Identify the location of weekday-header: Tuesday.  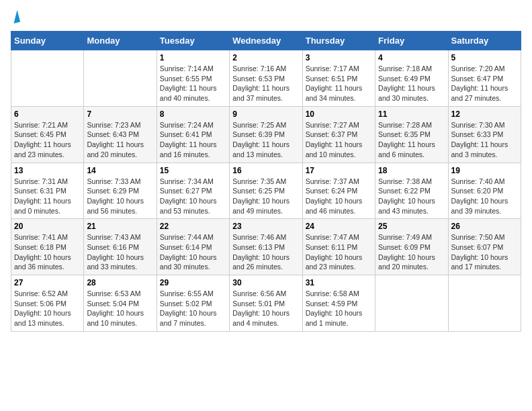
(193, 41).